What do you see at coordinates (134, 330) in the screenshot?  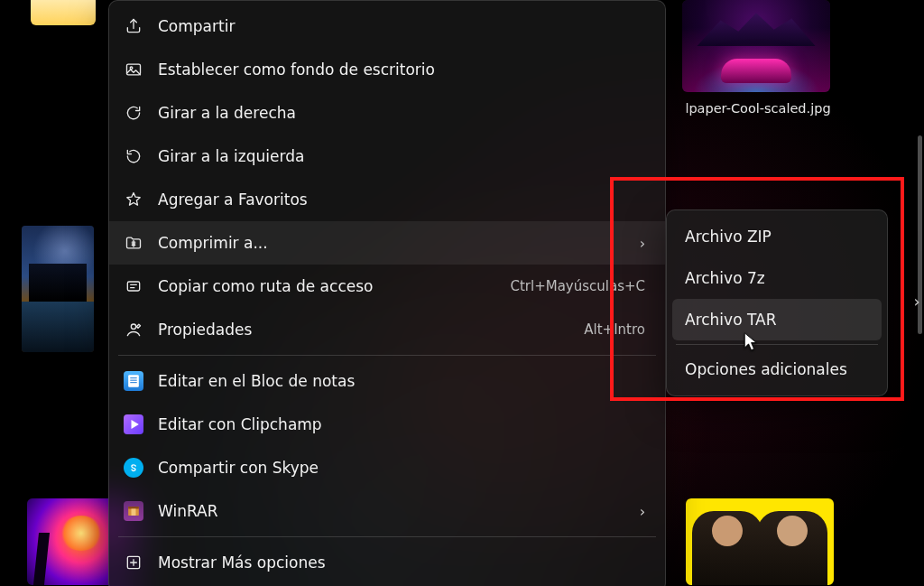 I see `properties-icon` at bounding box center [134, 330].